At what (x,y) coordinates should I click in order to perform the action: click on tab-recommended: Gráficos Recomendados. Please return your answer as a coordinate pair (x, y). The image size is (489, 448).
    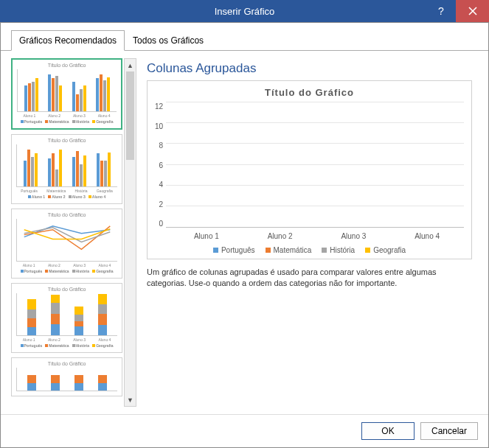
    Looking at the image, I should click on (68, 41).